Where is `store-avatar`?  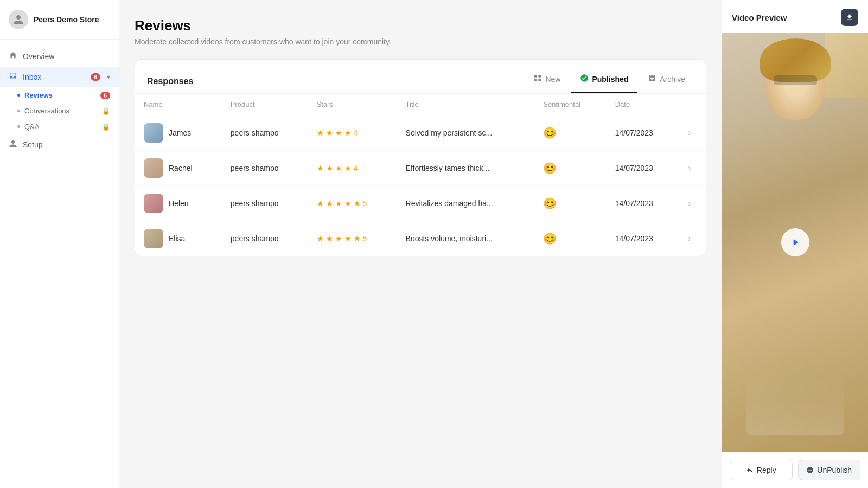 store-avatar is located at coordinates (18, 20).